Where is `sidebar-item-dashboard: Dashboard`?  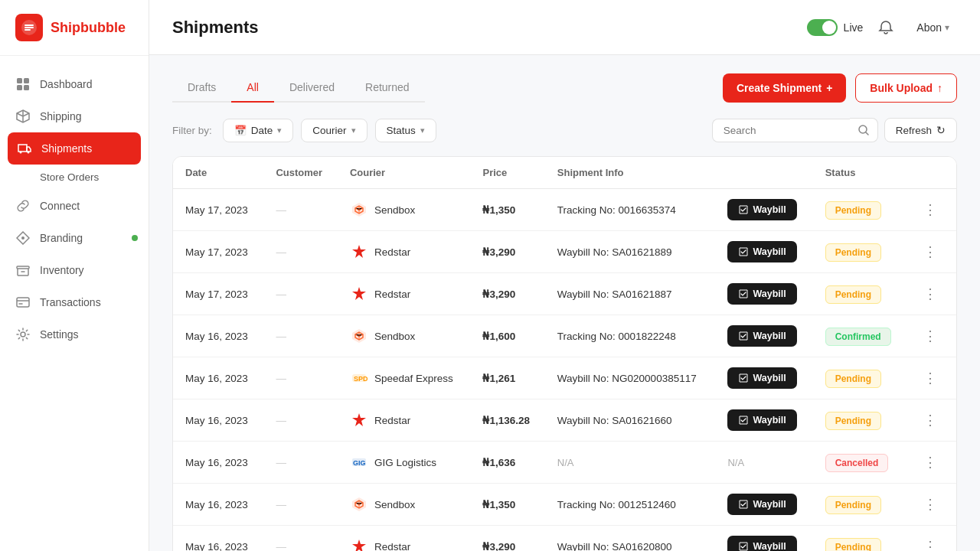
sidebar-item-dashboard: Dashboard is located at coordinates (74, 84).